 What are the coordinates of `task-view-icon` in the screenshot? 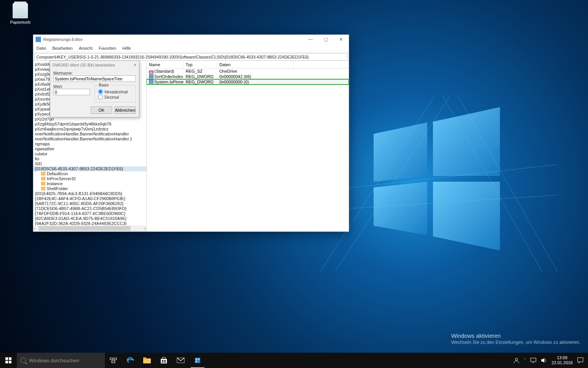 It's located at (113, 360).